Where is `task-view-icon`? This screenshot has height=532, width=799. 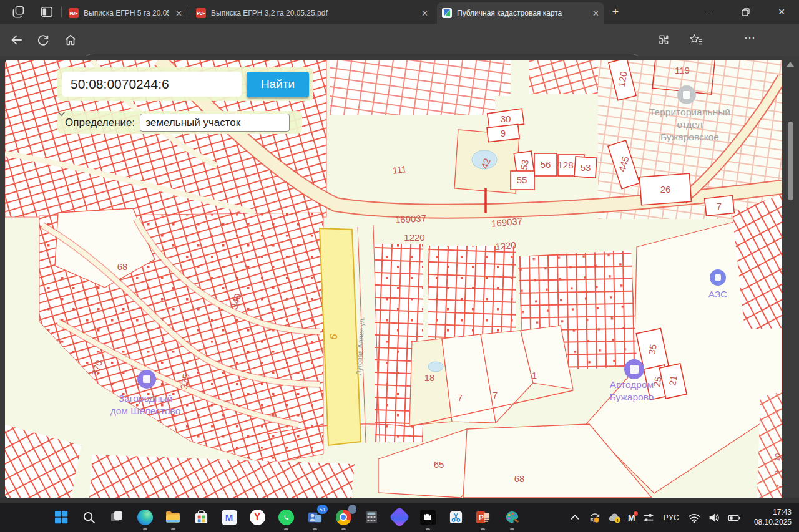
task-view-icon is located at coordinates (117, 517).